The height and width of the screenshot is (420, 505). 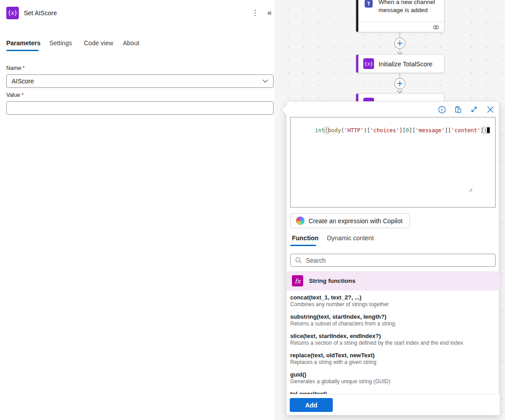 I want to click on panel-title: Set AIScore, so click(x=40, y=13).